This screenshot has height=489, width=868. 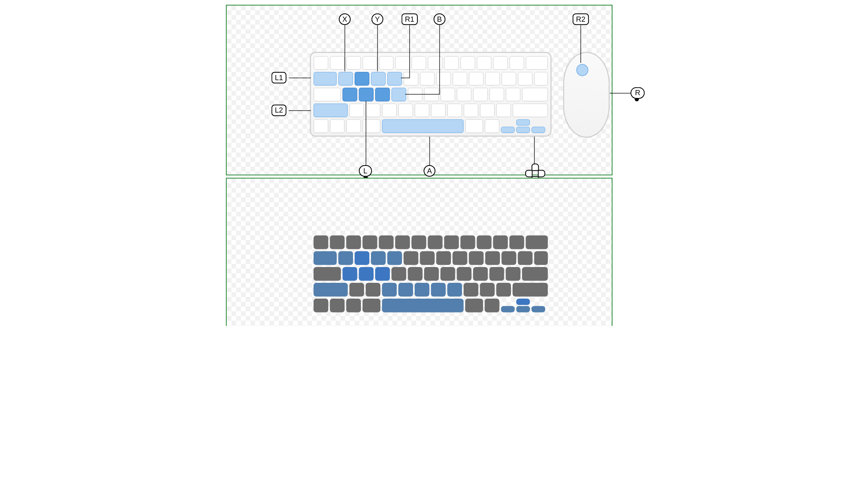 What do you see at coordinates (346, 79) in the screenshot?
I see `key-q` at bounding box center [346, 79].